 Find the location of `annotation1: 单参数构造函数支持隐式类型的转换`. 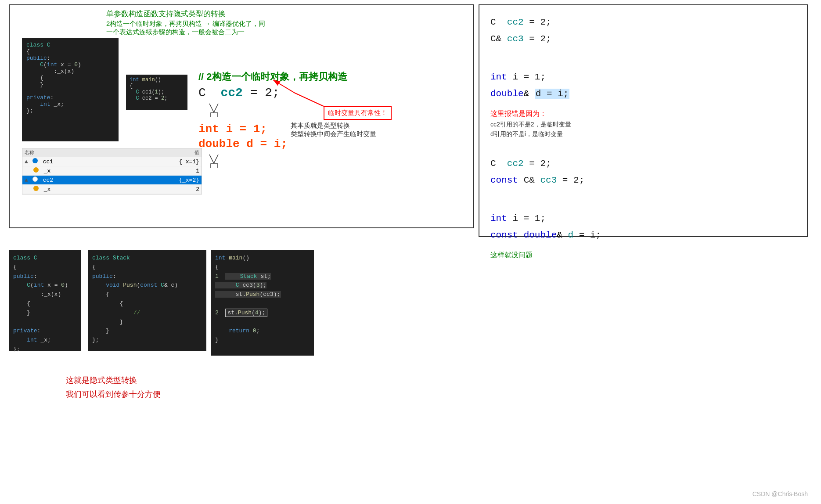

annotation1: 单参数构造函数支持隐式类型的转换 is located at coordinates (166, 14).